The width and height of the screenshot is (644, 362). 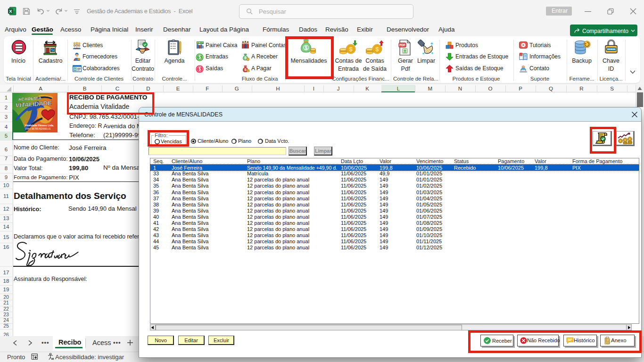 What do you see at coordinates (10, 11) in the screenshot?
I see `svg-text: X` at bounding box center [10, 11].